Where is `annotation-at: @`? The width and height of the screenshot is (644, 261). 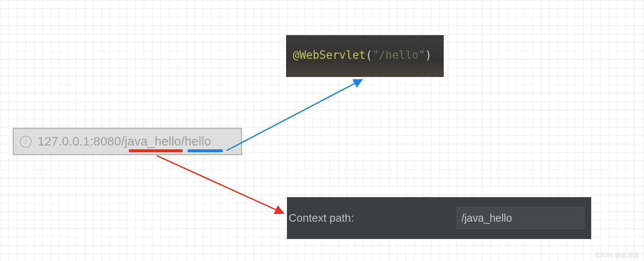 annotation-at: @ is located at coordinates (296, 55).